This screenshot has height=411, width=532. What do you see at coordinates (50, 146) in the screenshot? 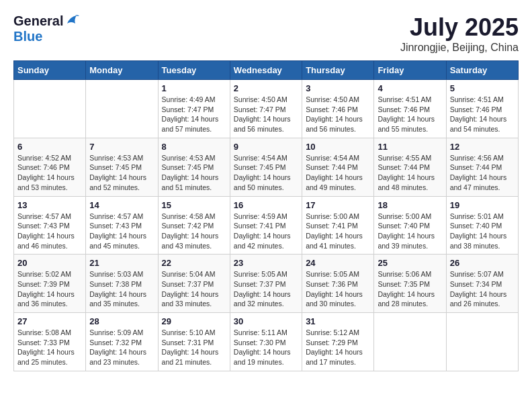
I see `day-number: 6` at bounding box center [50, 146].